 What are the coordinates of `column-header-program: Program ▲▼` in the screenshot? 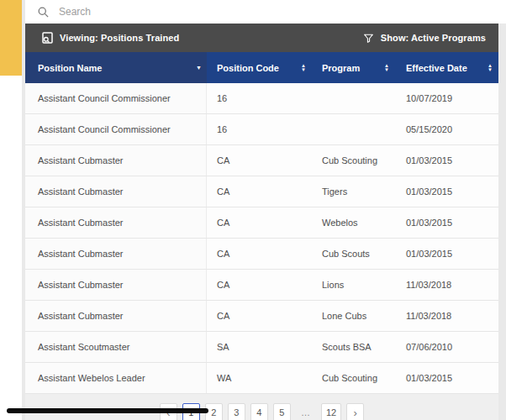 It's located at (355, 67).